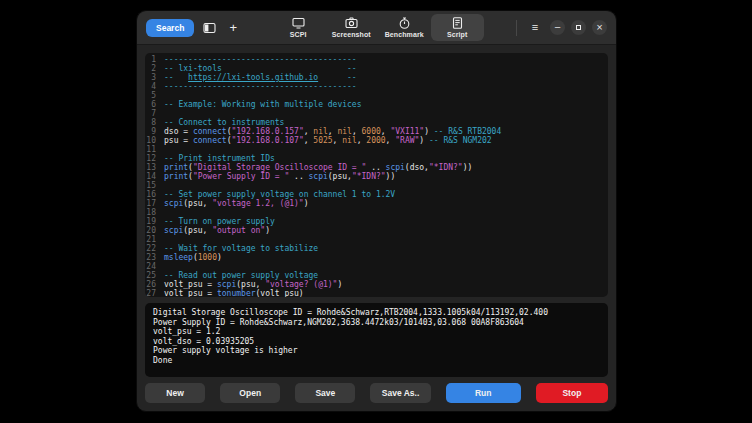  What do you see at coordinates (220, 222) in the screenshot?
I see `code-text: -- Turn on power supply` at bounding box center [220, 222].